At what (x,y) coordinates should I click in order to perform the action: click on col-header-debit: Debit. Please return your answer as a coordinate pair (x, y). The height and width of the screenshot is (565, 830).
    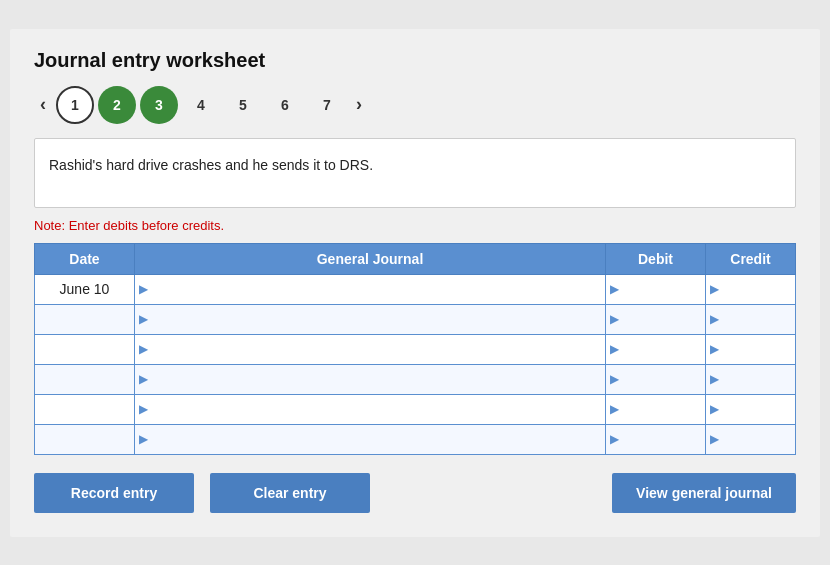
    Looking at the image, I should click on (656, 258).